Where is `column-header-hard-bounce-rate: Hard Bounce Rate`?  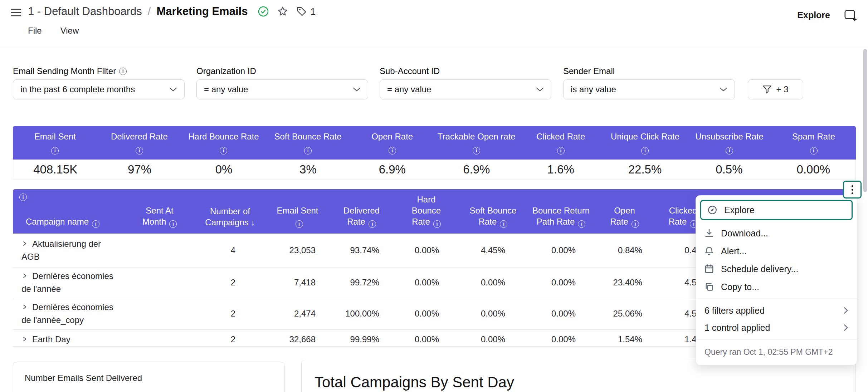
column-header-hard-bounce-rate: Hard Bounce Rate is located at coordinates (426, 211).